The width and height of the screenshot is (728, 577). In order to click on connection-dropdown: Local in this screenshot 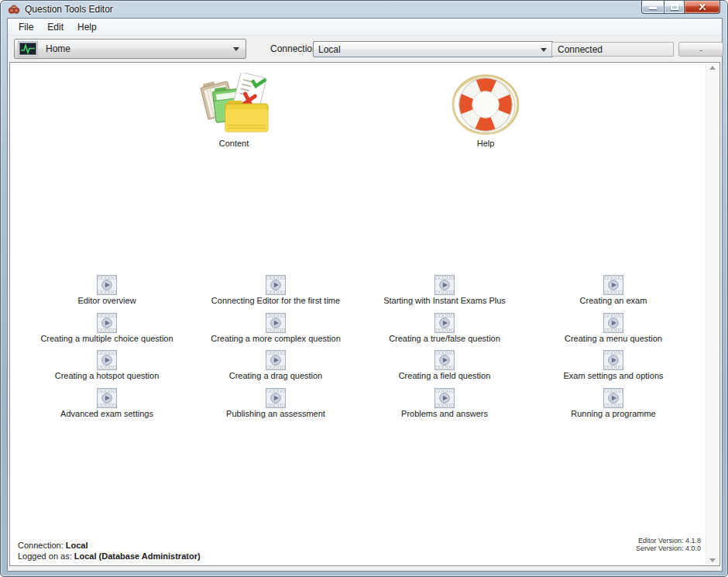, I will do `click(434, 50)`.